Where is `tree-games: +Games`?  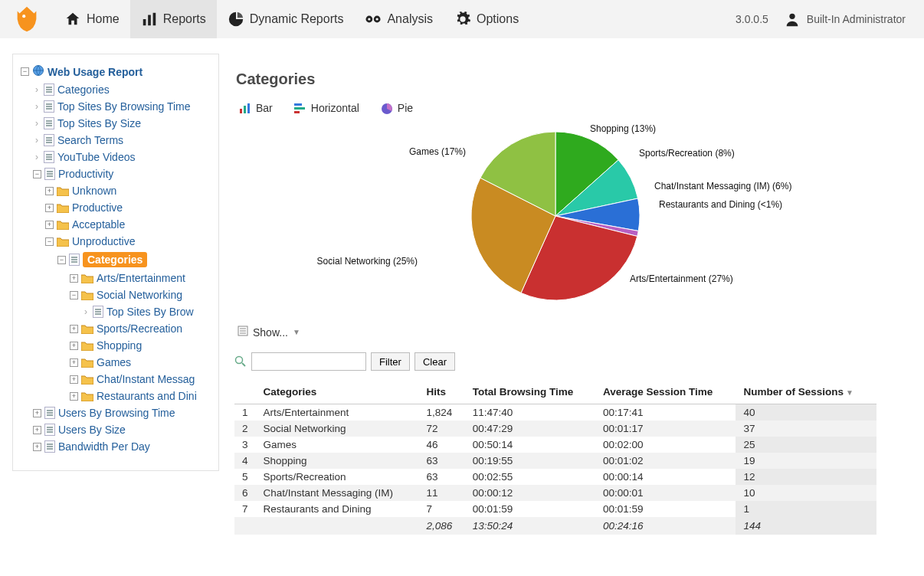 tree-games: +Games is located at coordinates (143, 362).